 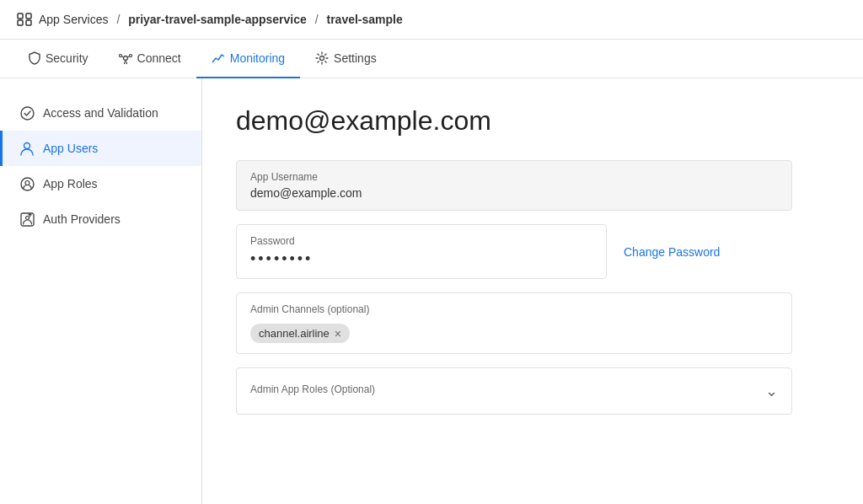 What do you see at coordinates (217, 19) in the screenshot?
I see `breadcrumb-appservice: priyar-travel-sample-appservice` at bounding box center [217, 19].